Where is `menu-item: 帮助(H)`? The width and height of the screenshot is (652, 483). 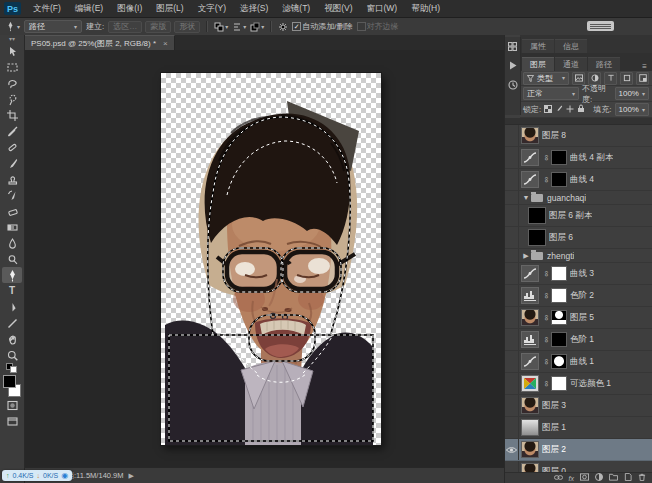 menu-item: 帮助(H) is located at coordinates (426, 8).